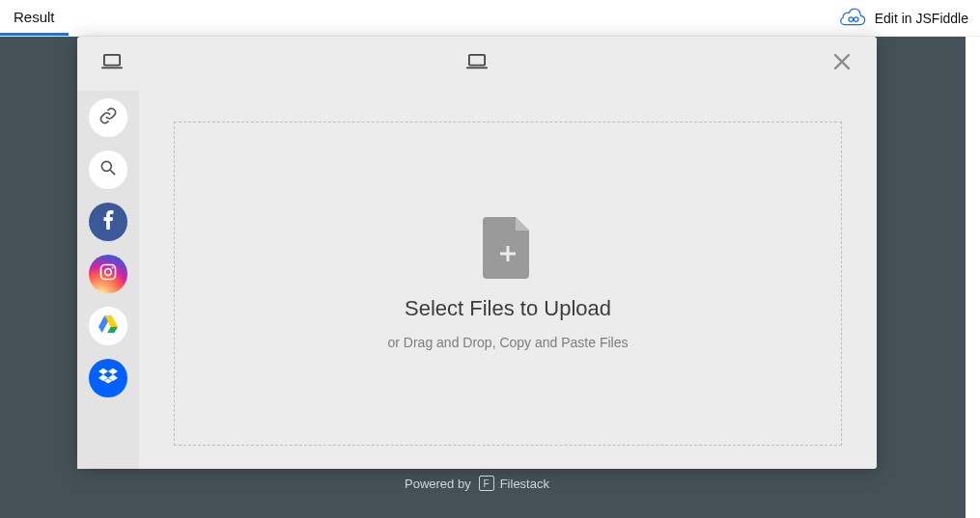  I want to click on source-search-button, so click(108, 170).